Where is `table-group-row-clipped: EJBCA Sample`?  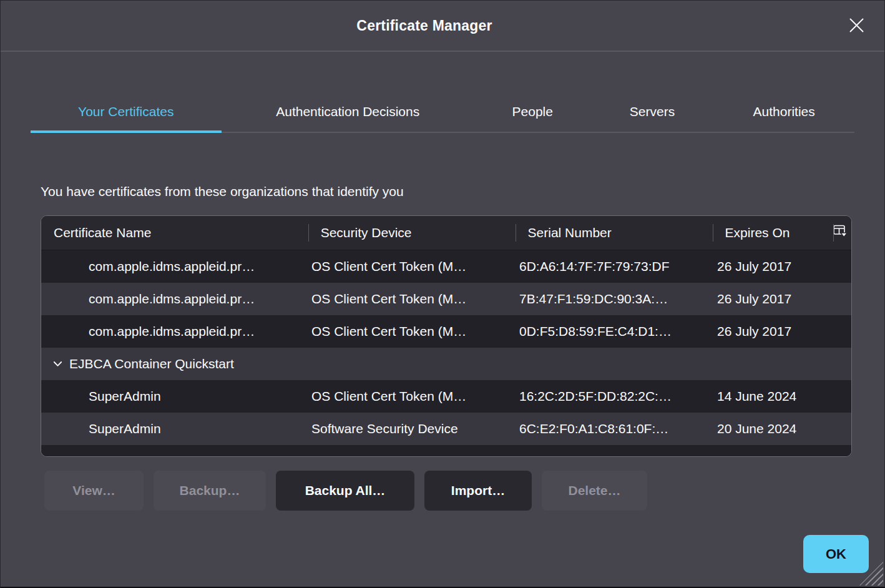 table-group-row-clipped: EJBCA Sample is located at coordinates (446, 451).